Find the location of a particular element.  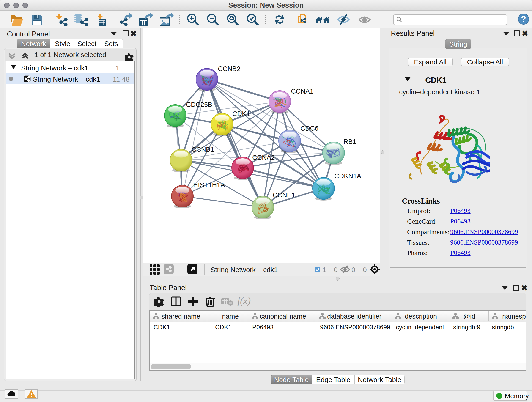

svg-text: CDC6 is located at coordinates (309, 128).